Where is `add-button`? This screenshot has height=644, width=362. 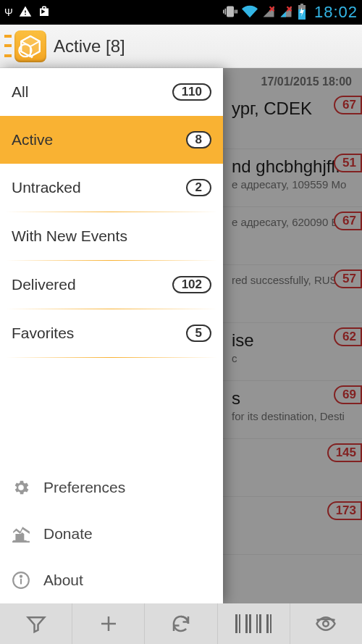
add-button is located at coordinates (109, 624).